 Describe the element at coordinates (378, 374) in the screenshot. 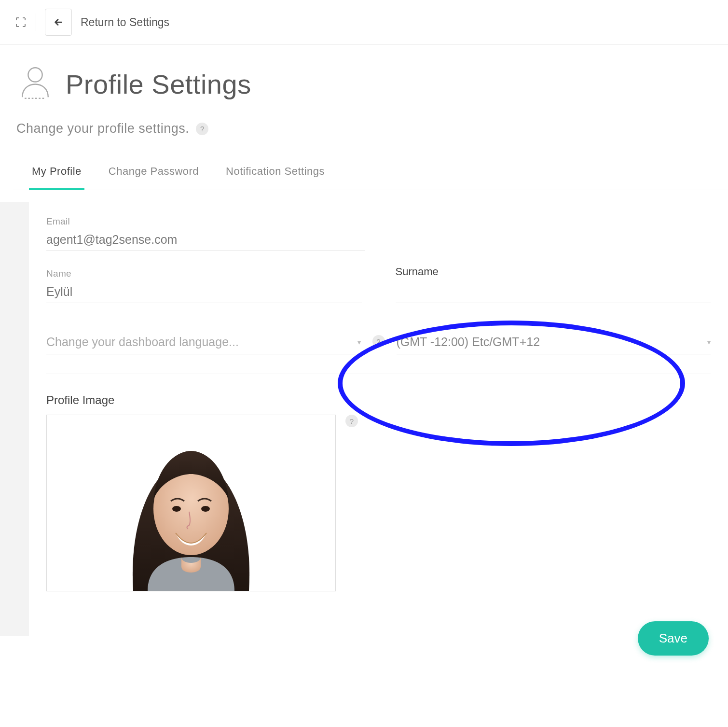

I see `divider` at that location.